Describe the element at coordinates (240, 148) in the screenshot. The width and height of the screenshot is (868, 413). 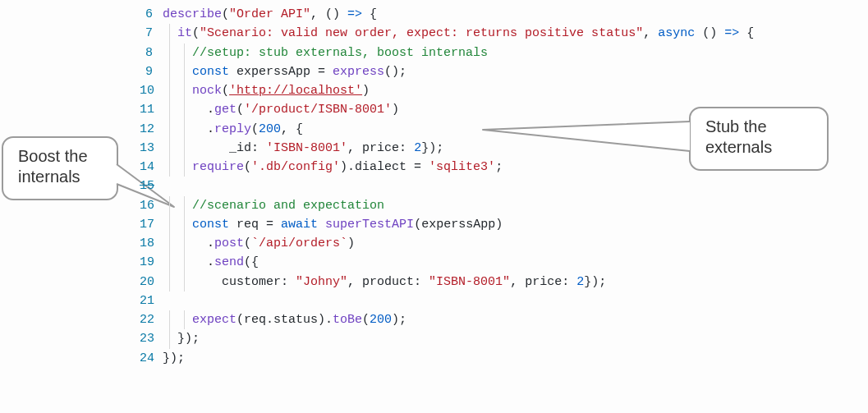
I see `token: _id` at that location.